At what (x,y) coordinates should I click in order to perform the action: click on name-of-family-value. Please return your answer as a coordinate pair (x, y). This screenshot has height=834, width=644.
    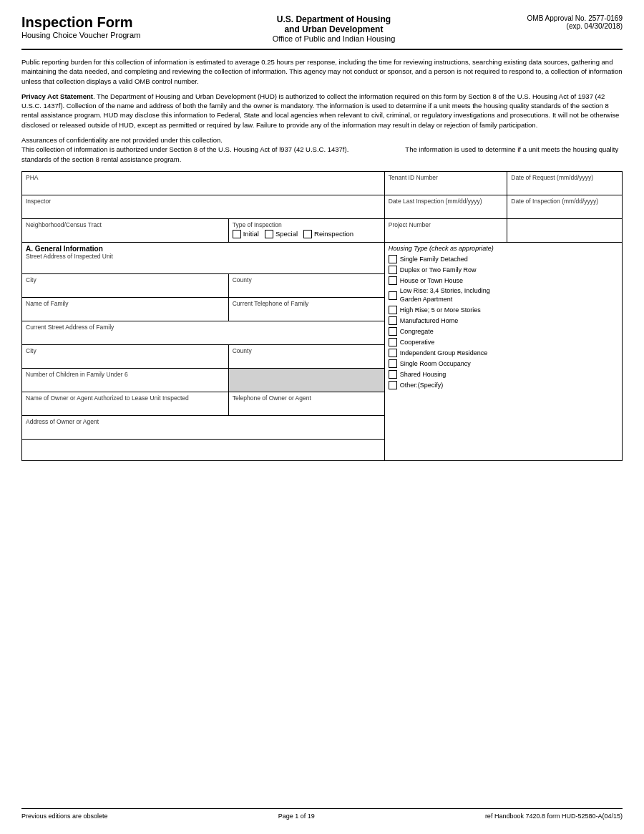
    Looking at the image, I should click on (125, 314).